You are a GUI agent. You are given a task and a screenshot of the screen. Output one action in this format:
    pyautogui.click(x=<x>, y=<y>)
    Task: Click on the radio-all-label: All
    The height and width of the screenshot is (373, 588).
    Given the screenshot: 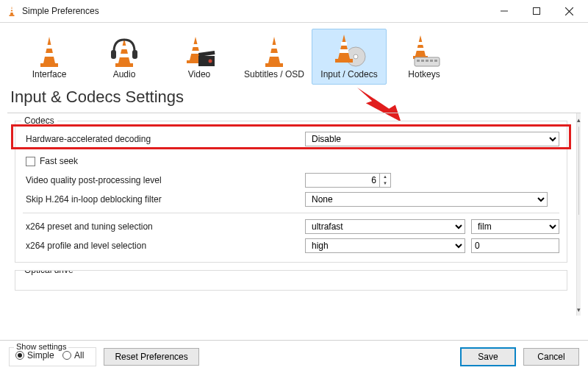 What is the action you would take?
    pyautogui.click(x=79, y=355)
    